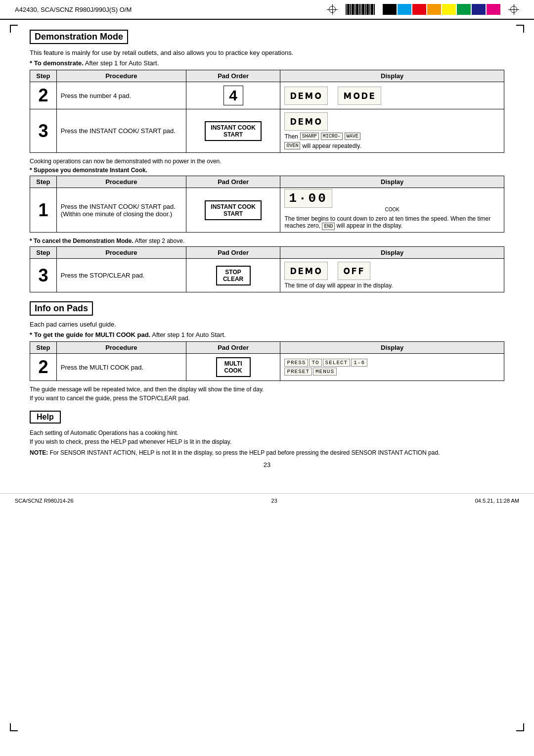 The image size is (534, 756). Describe the element at coordinates (233, 207) in the screenshot. I see `pad2-line1: INSTANT COOK` at that location.